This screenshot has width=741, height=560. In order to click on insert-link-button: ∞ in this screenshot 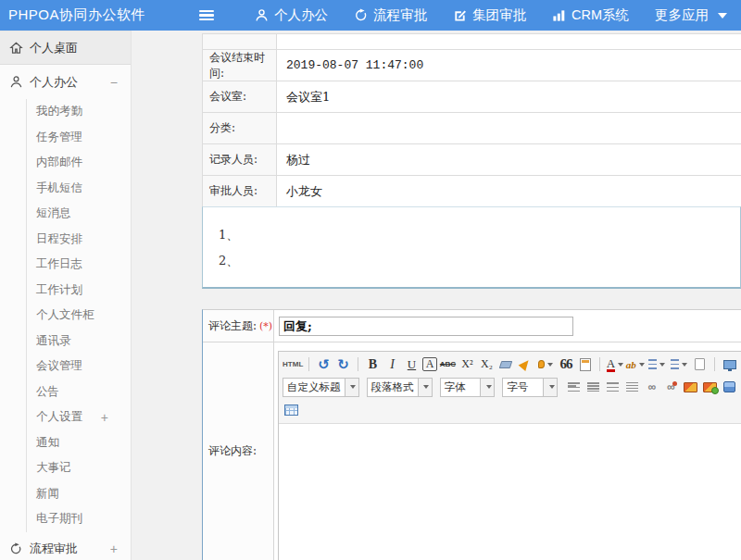, I will do `click(652, 387)`.